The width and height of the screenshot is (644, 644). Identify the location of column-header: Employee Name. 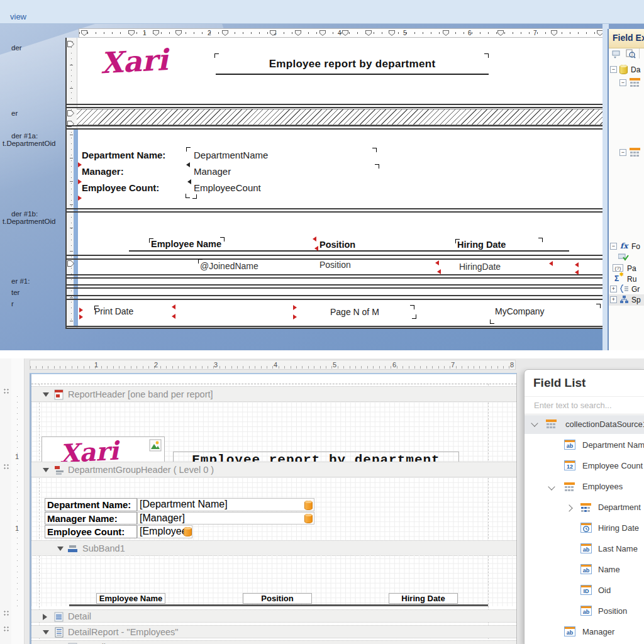
(186, 244).